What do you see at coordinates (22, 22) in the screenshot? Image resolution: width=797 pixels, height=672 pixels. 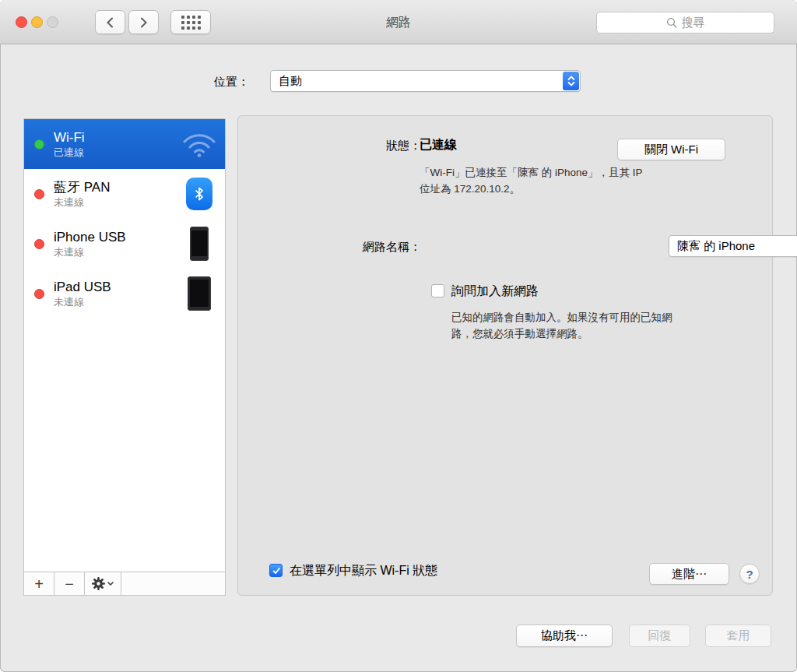 I see `close-button` at bounding box center [22, 22].